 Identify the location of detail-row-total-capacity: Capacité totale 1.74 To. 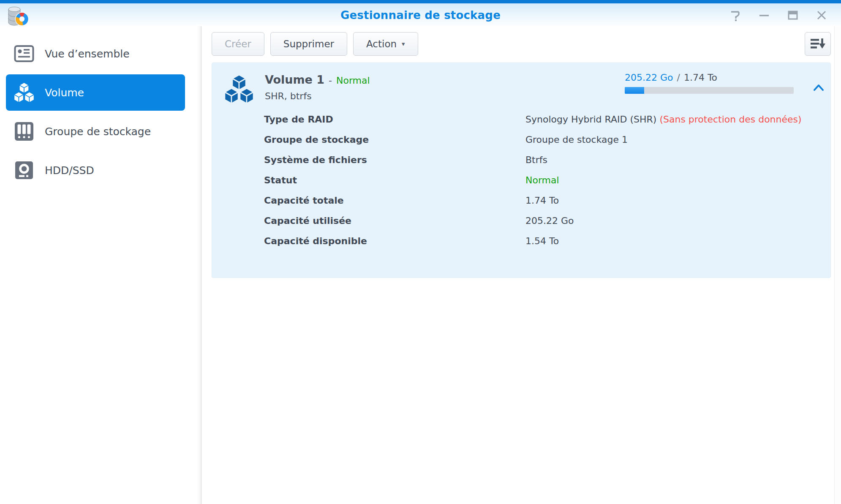
(542, 201).